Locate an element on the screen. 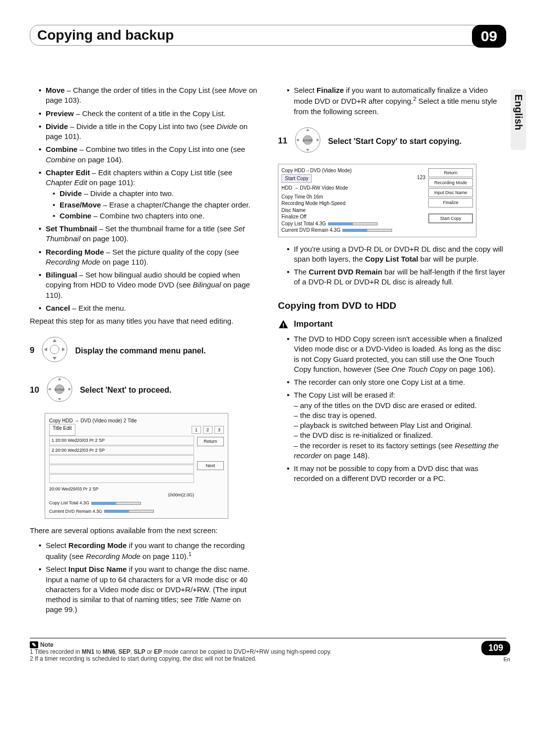  list-item: Bilingual – Set how bilingual audio shou… is located at coordinates (148, 285).